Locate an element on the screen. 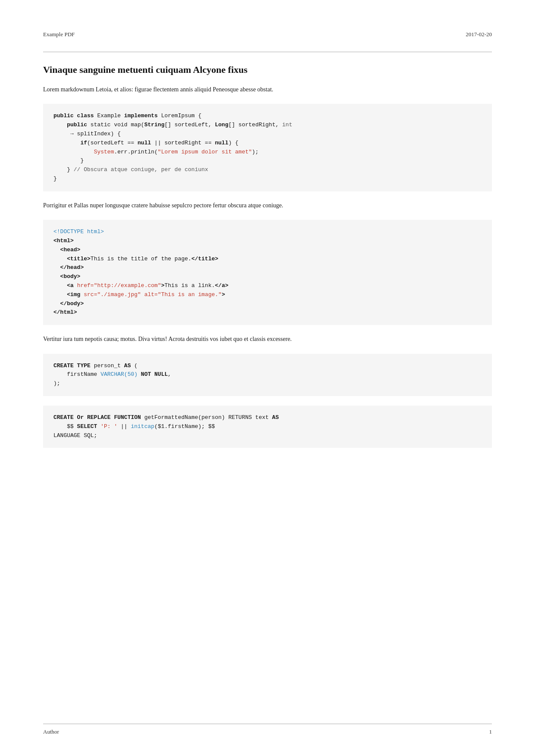 This screenshot has width=535, height=756. paragraph-3: Vertitur iura tum nepotis causa; motus. … is located at coordinates (267, 339).